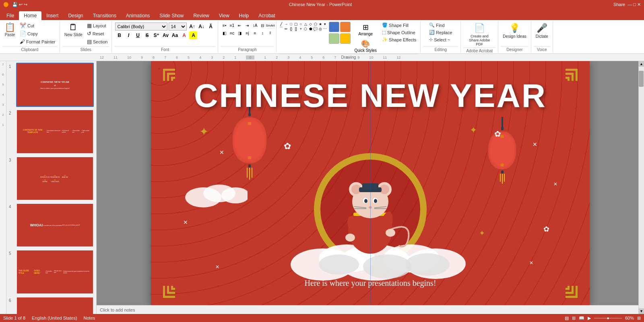 The width and height of the screenshot is (644, 322). What do you see at coordinates (239, 33) in the screenshot?
I see `align-right-btn: ◨` at bounding box center [239, 33].